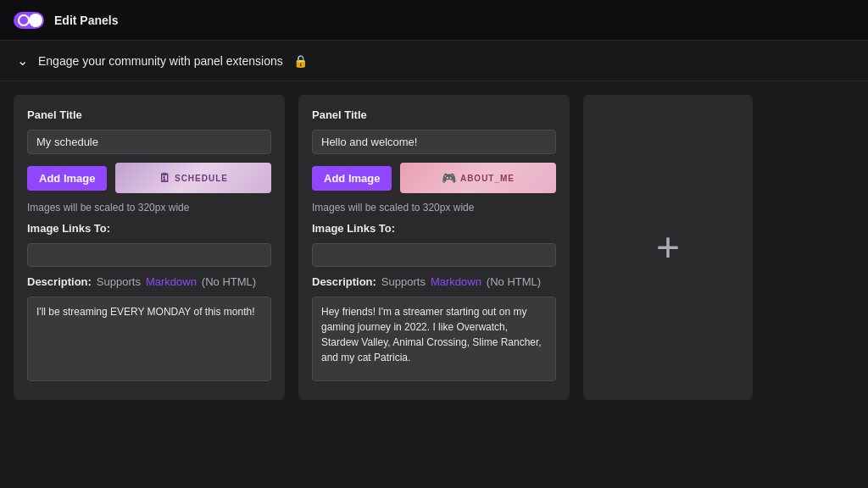 The image size is (868, 488). Describe the element at coordinates (149, 339) in the screenshot. I see `panel1-description-textarea: I'll be streaming EVERY MONDAY of this m…` at that location.